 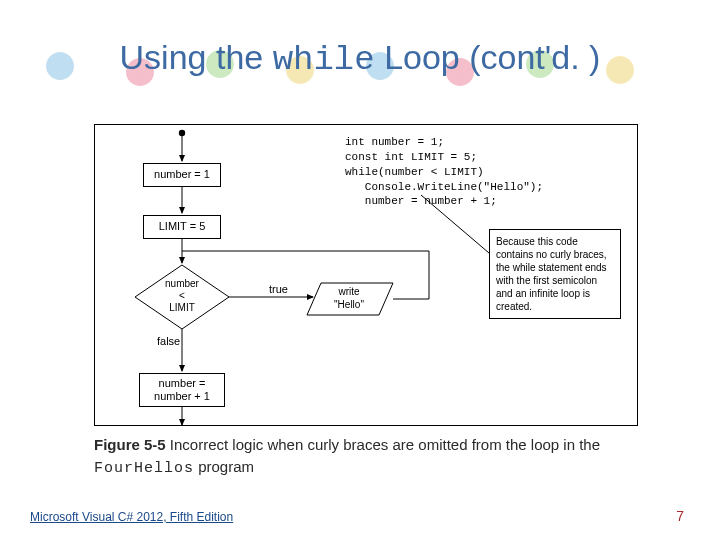 What do you see at coordinates (680, 516) in the screenshot?
I see `footer-page-number: 7` at bounding box center [680, 516].